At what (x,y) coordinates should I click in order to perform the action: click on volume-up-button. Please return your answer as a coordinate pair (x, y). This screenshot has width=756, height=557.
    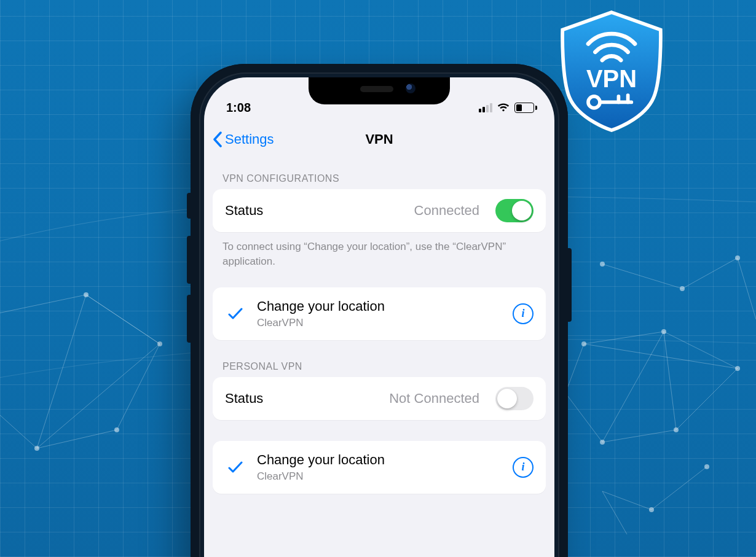
    Looking at the image, I should click on (189, 260).